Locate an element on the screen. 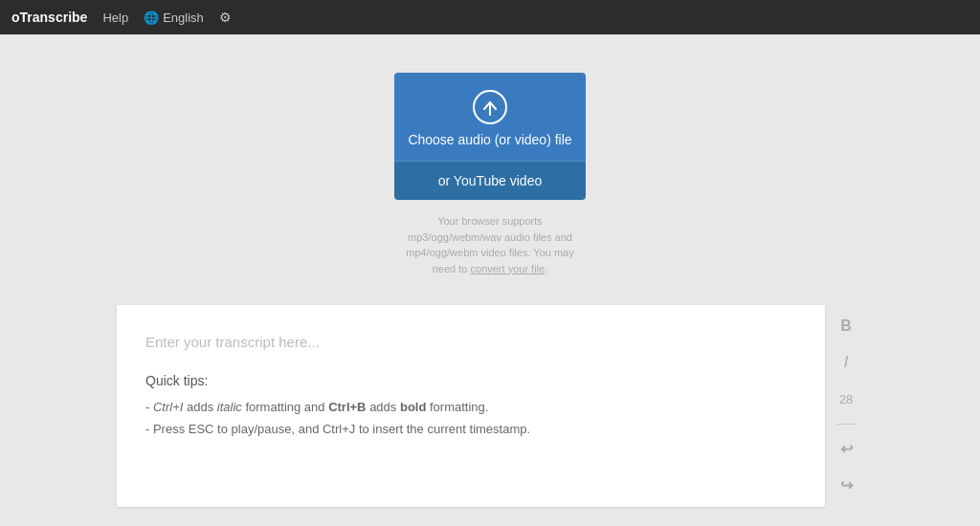  app-brand: oTranscribe is located at coordinates (50, 17).